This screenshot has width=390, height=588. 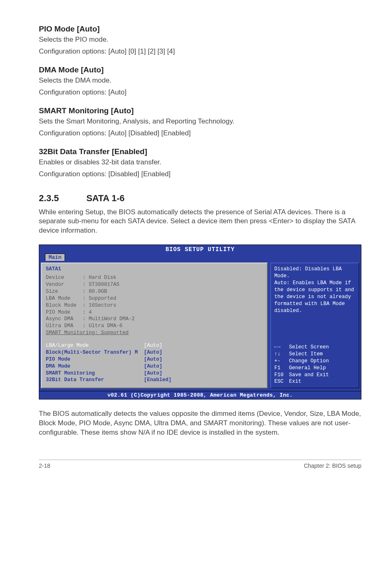 What do you see at coordinates (200, 81) in the screenshot?
I see `text-dma-1: Selects the DMA mode.` at bounding box center [200, 81].